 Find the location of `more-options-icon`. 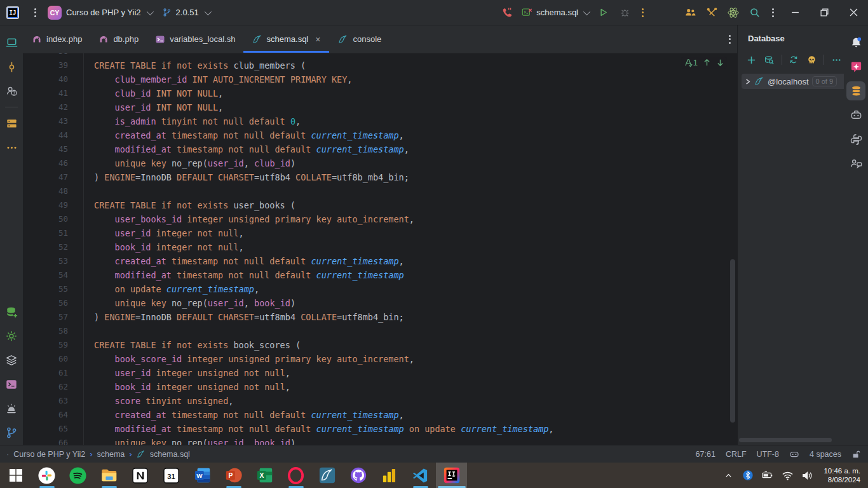

more-options-icon is located at coordinates (836, 60).